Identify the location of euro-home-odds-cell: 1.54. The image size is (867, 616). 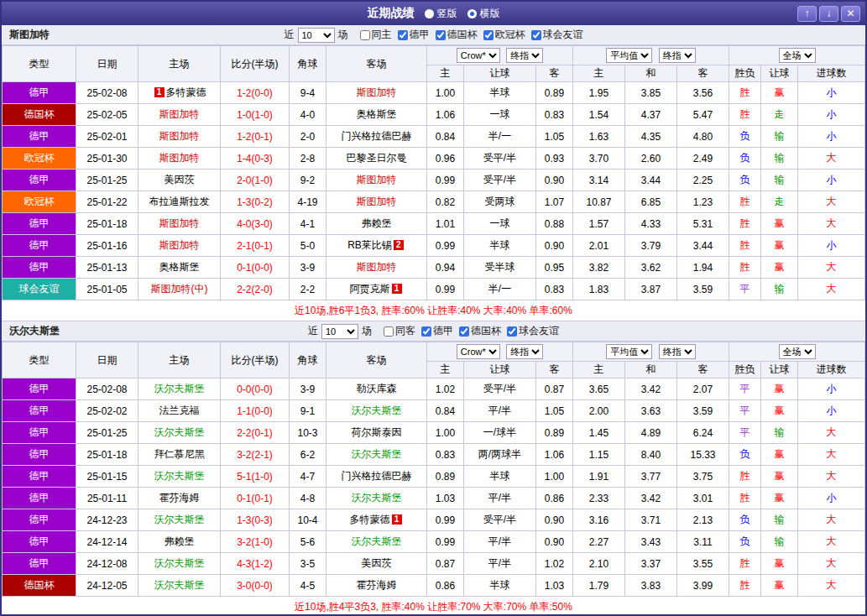
(599, 115).